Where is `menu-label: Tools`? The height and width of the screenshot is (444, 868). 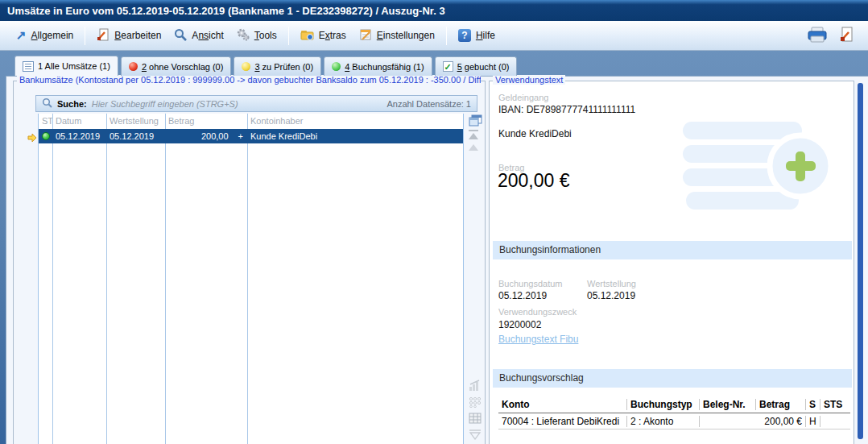
menu-label: Tools is located at coordinates (266, 35).